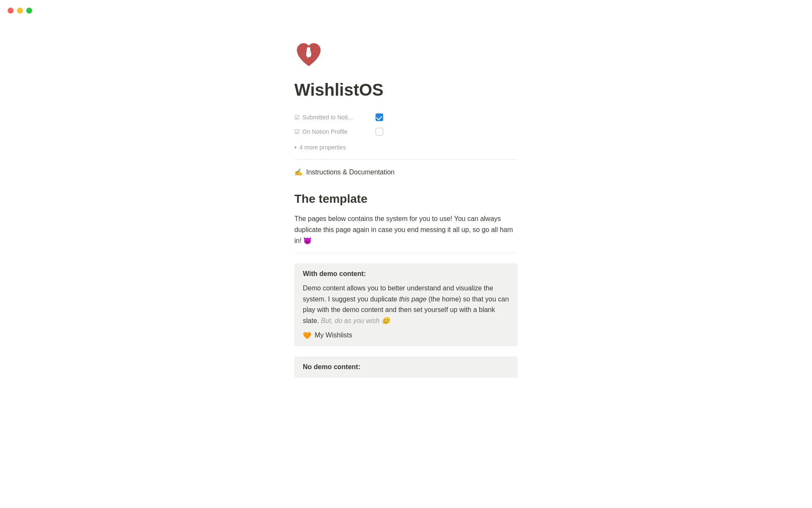  What do you see at coordinates (406, 229) in the screenshot?
I see `main-body-text: The pages below contains the system for …` at bounding box center [406, 229].